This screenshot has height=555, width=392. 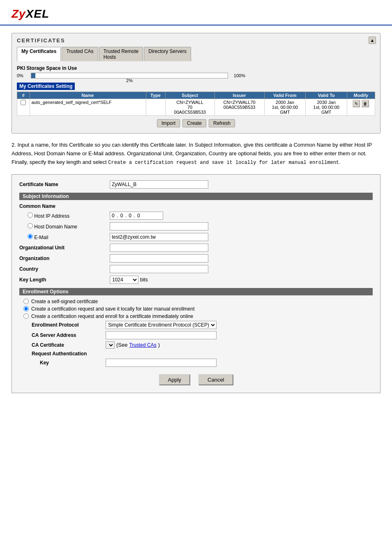 I want to click on email-input, so click(x=159, y=237).